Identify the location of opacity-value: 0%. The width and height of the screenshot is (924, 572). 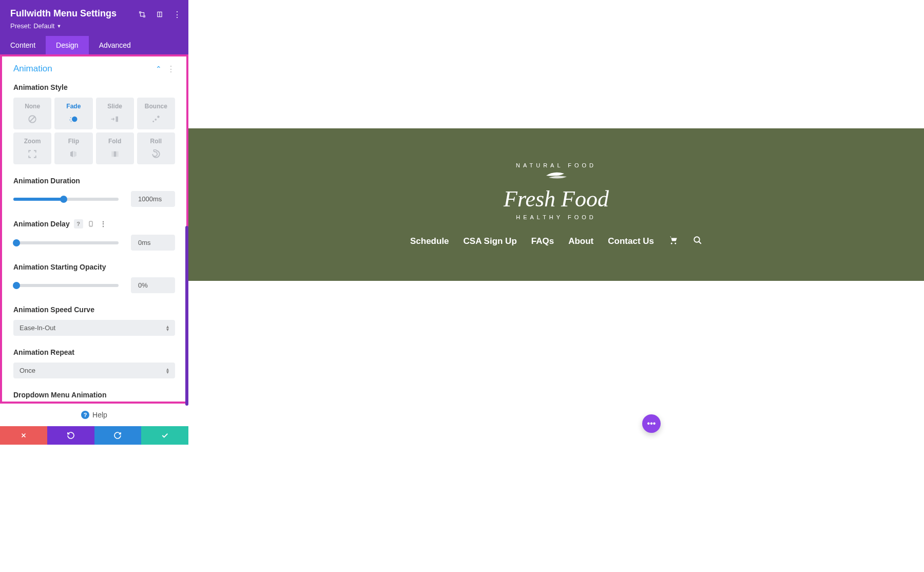
(153, 285).